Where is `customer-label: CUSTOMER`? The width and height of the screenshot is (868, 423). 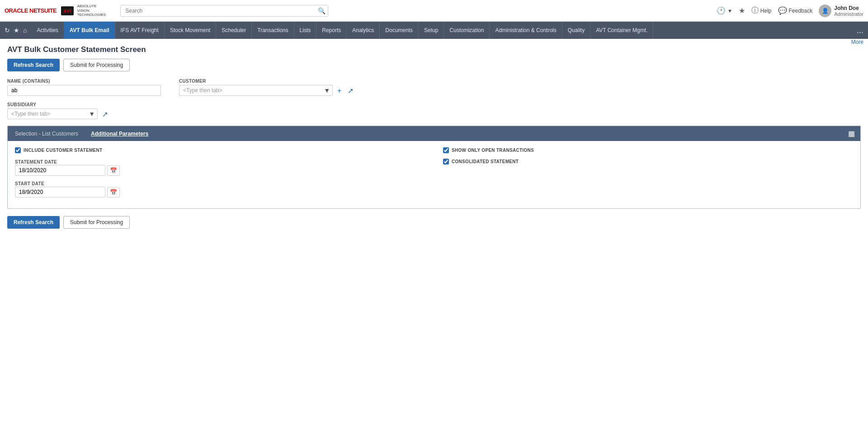 customer-label: CUSTOMER is located at coordinates (267, 81).